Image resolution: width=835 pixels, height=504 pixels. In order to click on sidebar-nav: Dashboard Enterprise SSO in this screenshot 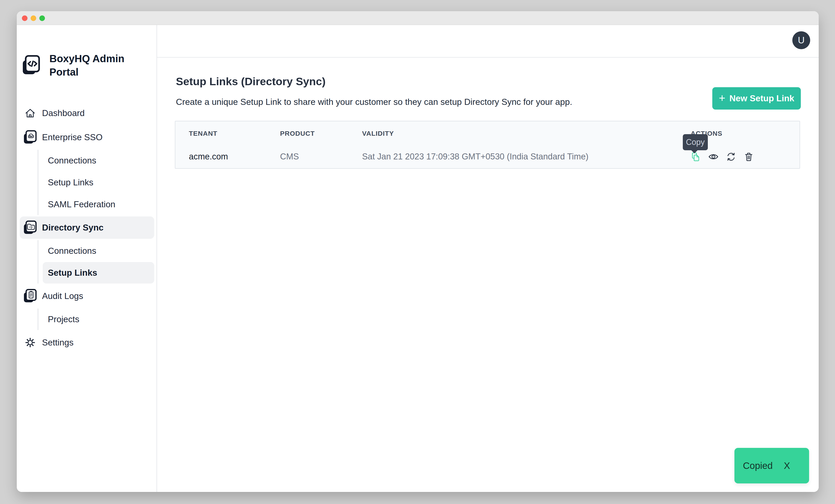, I will do `click(87, 228)`.